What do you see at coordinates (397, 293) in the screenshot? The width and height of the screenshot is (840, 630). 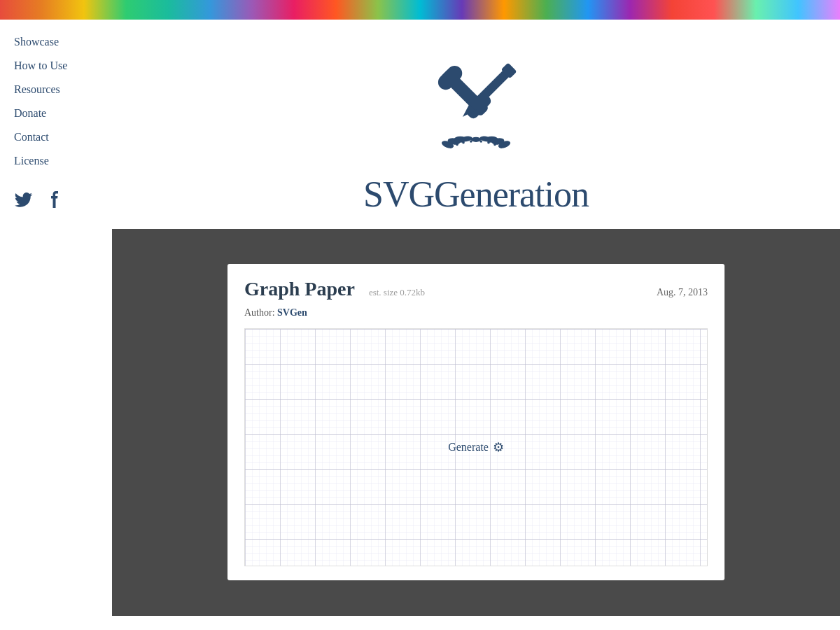 I see `card-size: est. size 0.72kb` at bounding box center [397, 293].